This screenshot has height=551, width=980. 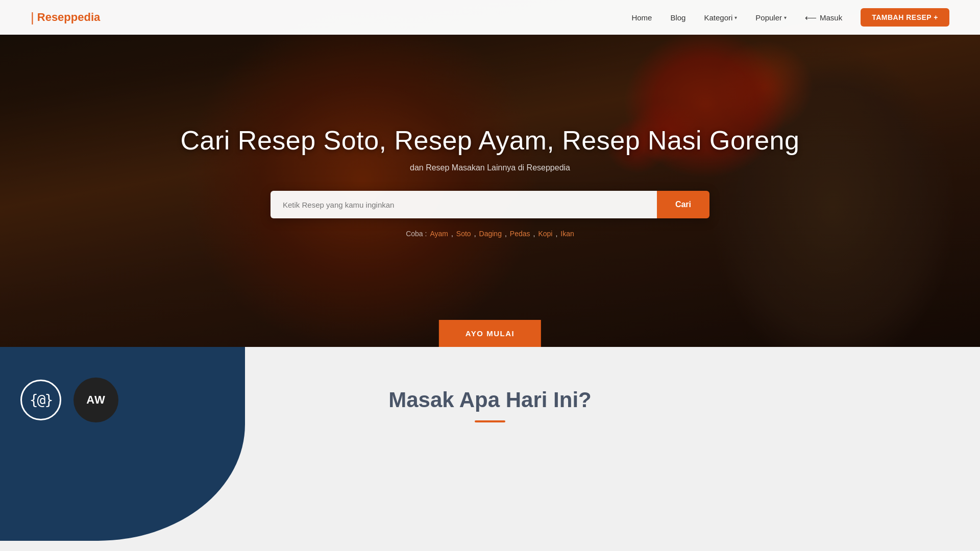 What do you see at coordinates (69, 17) in the screenshot?
I see `logo-text: Reseppedia` at bounding box center [69, 17].